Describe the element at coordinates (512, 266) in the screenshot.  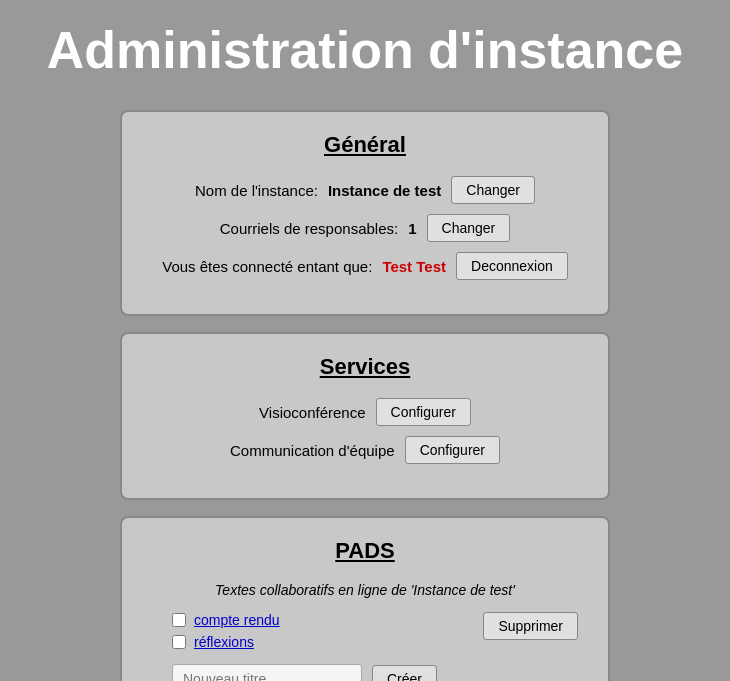
I see `deconnexion-button: Deconnexion` at that location.